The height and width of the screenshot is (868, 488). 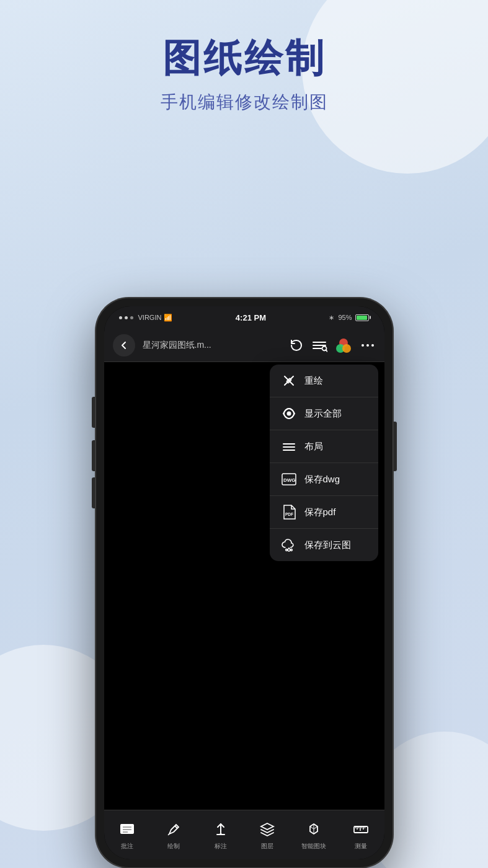 What do you see at coordinates (146, 317) in the screenshot?
I see `status-left: VIRGIN 📶` at bounding box center [146, 317].